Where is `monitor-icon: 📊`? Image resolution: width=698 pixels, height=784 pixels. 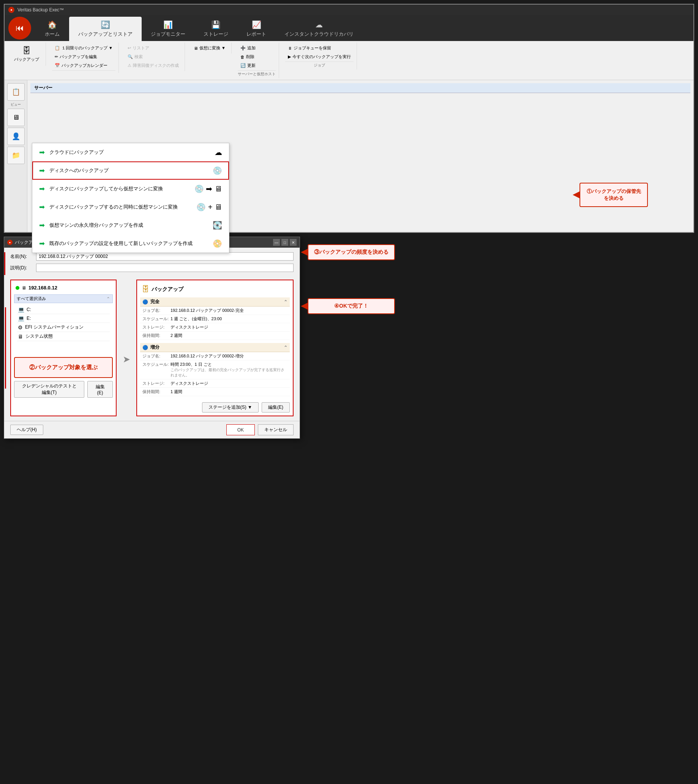
monitor-icon: 📊 is located at coordinates (168, 25).